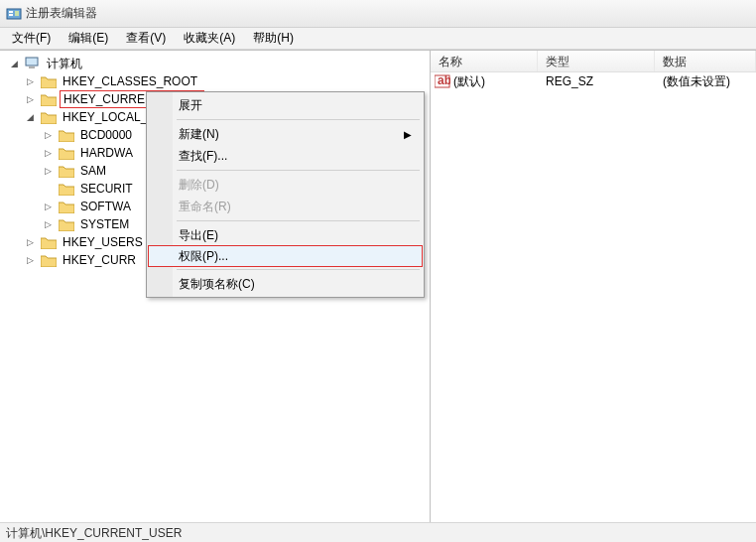 The width and height of the screenshot is (756, 542). What do you see at coordinates (64, 64) in the screenshot?
I see `tree-root-label: 计算机` at bounding box center [64, 64].